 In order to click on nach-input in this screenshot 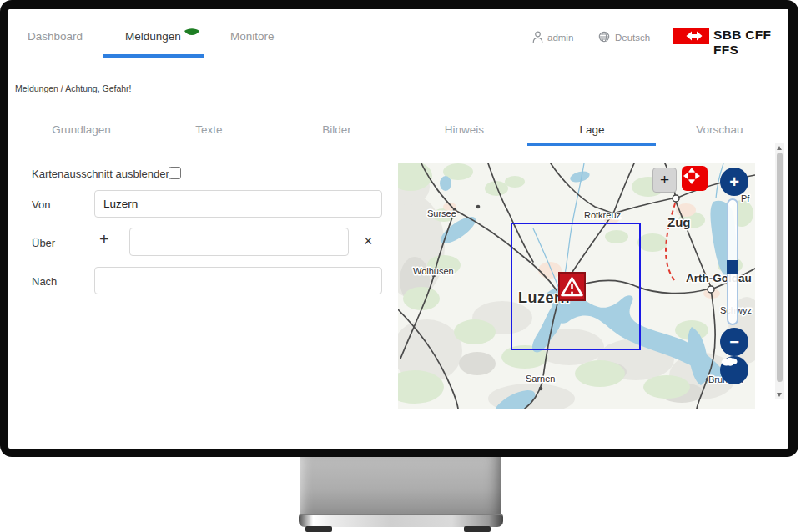, I will do `click(239, 280)`.